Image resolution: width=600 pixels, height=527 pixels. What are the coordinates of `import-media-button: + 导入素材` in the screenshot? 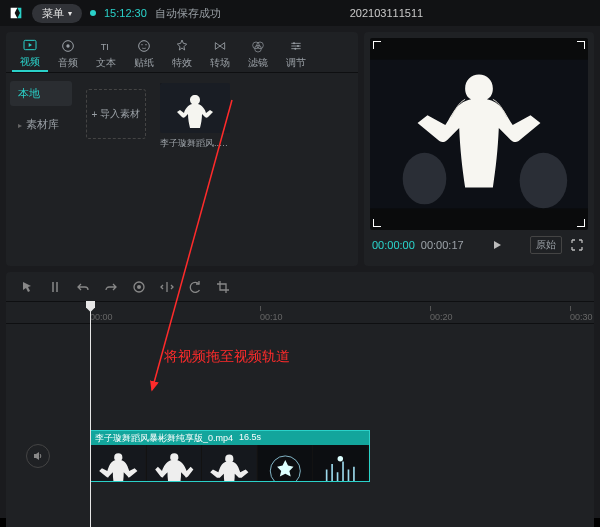 It's located at (116, 114).